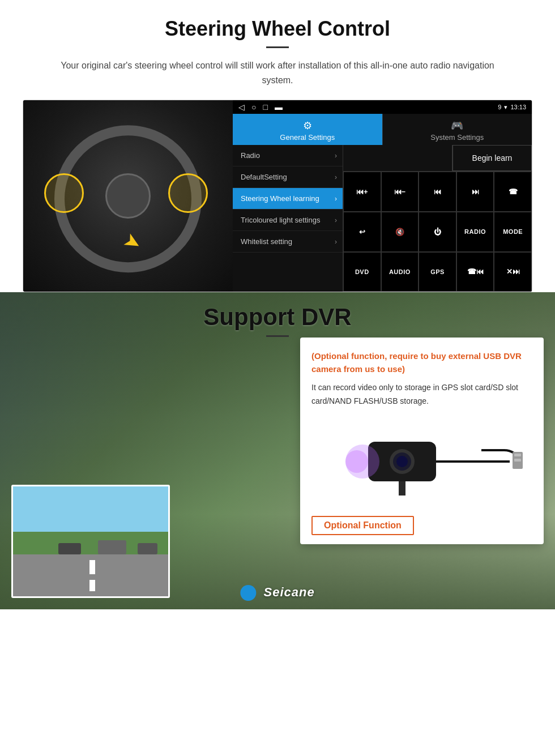  What do you see at coordinates (308, 129) in the screenshot?
I see `tab-general-settings: ⚙ General Settings` at bounding box center [308, 129].